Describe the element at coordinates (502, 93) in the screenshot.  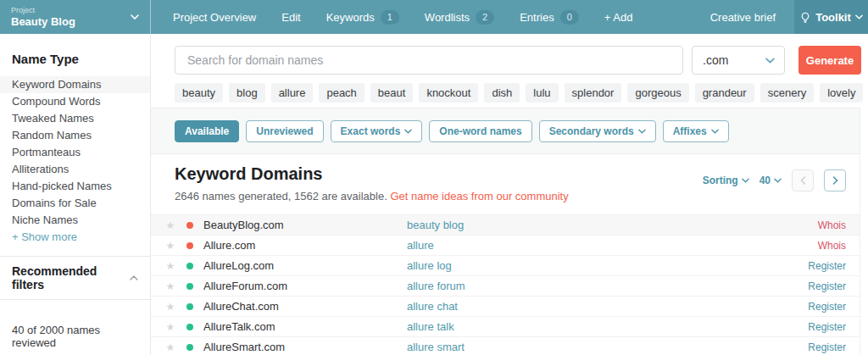
I see `keyword-chip: dish` at that location.